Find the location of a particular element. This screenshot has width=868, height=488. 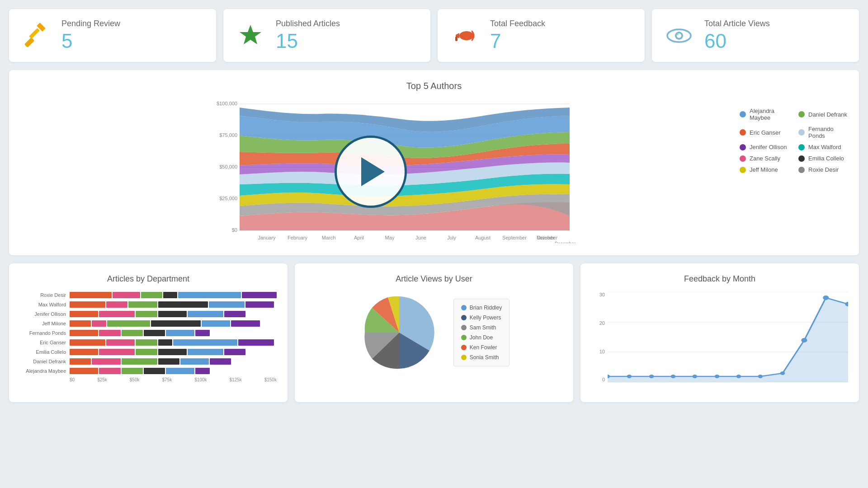

play-triangle-icon is located at coordinates (373, 172).